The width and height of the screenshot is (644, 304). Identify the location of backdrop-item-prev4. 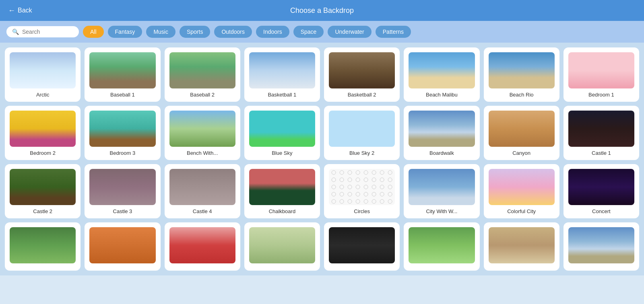
(282, 246).